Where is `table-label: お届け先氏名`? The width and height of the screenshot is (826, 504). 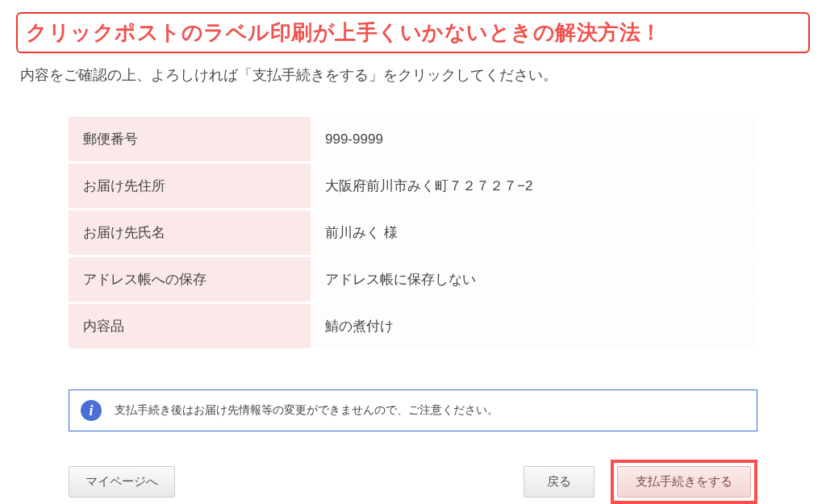 table-label: お届け先氏名 is located at coordinates (190, 233).